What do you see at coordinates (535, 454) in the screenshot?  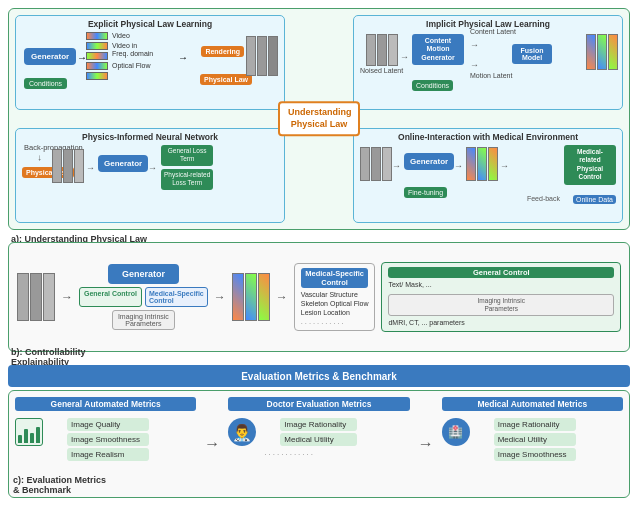 I see `eval-col-3-item-3: Image Smoothness` at bounding box center [535, 454].